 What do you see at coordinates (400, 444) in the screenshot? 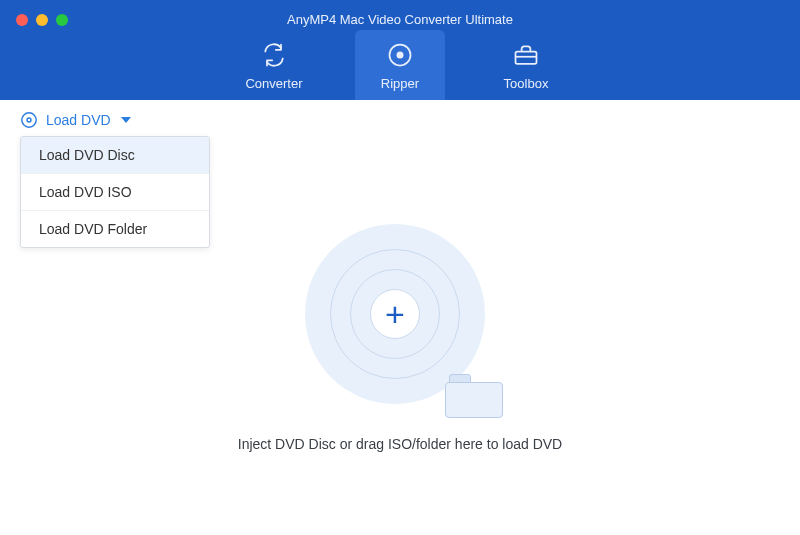
I see `drop-hint-text: Inject DVD Disc or drag ISO/folder here …` at bounding box center [400, 444].